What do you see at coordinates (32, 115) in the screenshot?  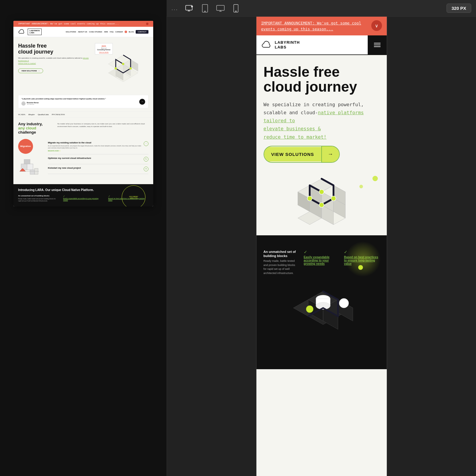 I see `logo-ringler: Ringler` at bounding box center [32, 115].